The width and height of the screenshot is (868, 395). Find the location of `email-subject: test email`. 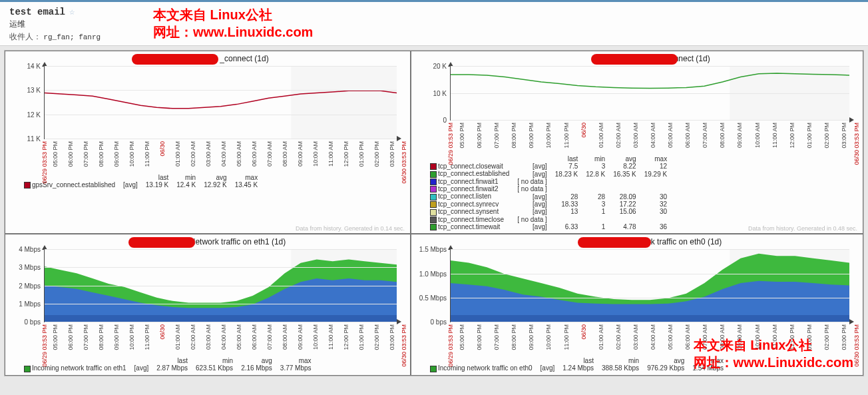

email-subject: test email is located at coordinates (37, 12).